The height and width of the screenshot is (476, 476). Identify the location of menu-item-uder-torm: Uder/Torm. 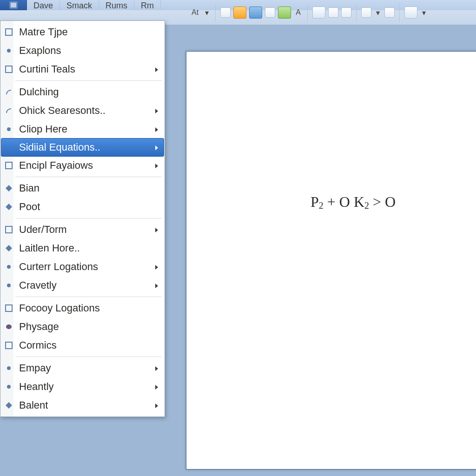
(83, 230).